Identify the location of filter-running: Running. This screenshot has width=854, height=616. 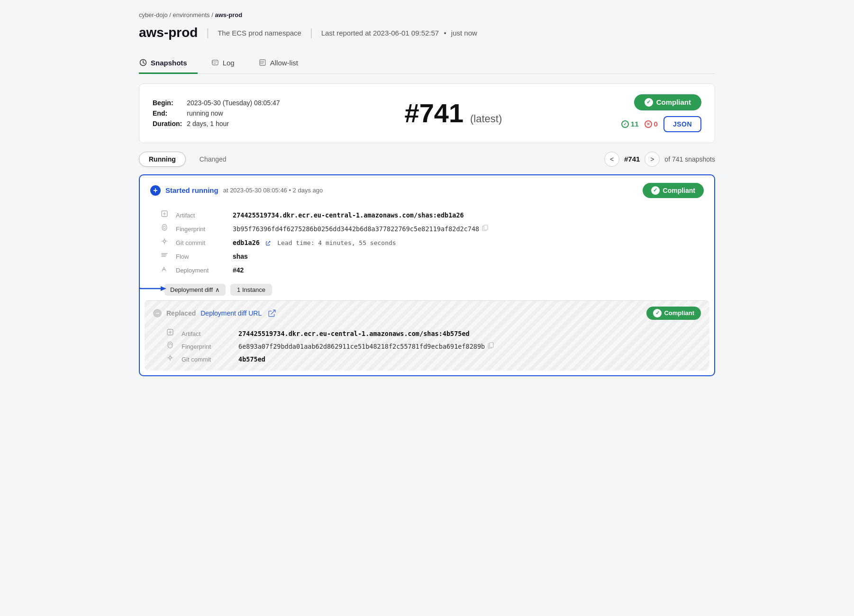
(162, 159).